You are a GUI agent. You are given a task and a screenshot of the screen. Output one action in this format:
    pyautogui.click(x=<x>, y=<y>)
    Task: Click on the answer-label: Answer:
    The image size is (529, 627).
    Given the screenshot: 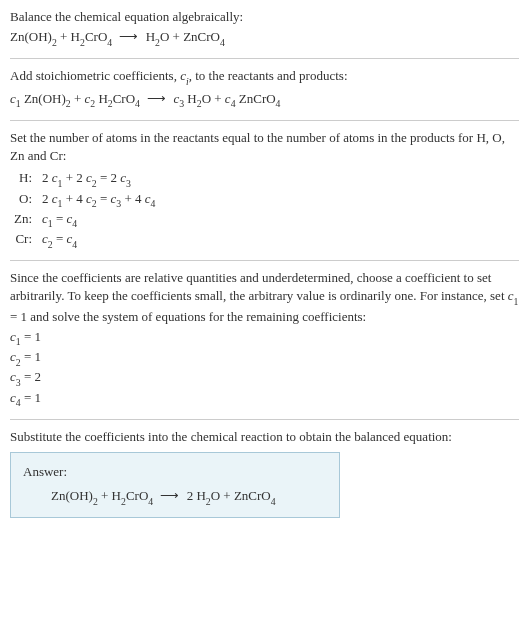 What is the action you would take?
    pyautogui.click(x=175, y=472)
    